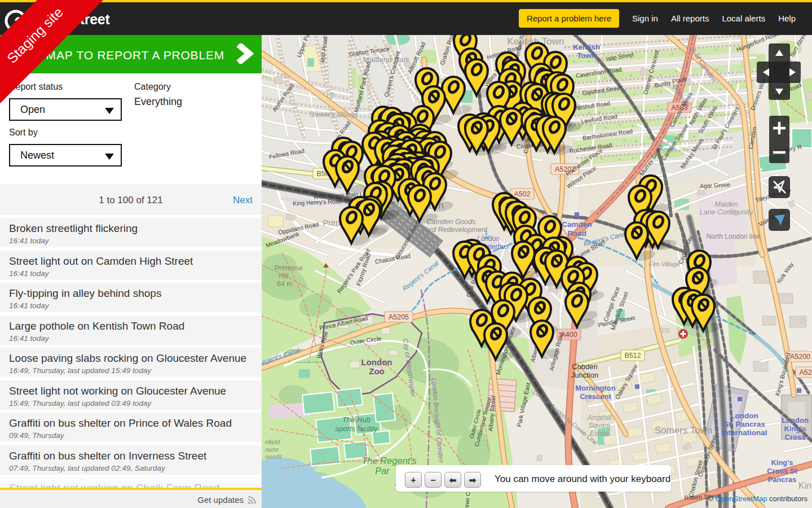 The width and height of the screenshot is (812, 508). I want to click on svg-text: Junction, so click(585, 375).